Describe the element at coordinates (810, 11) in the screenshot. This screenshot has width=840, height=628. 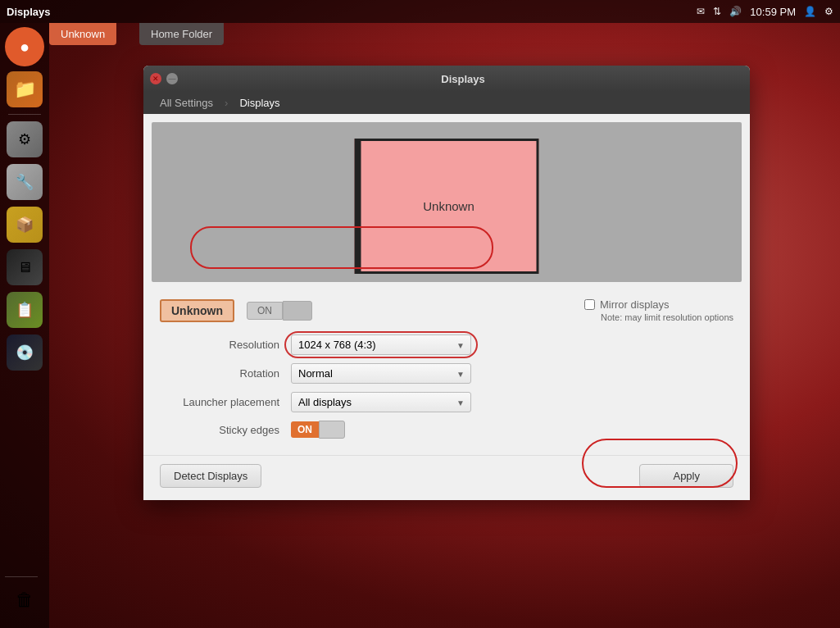
I see `user-icon: 👤` at that location.